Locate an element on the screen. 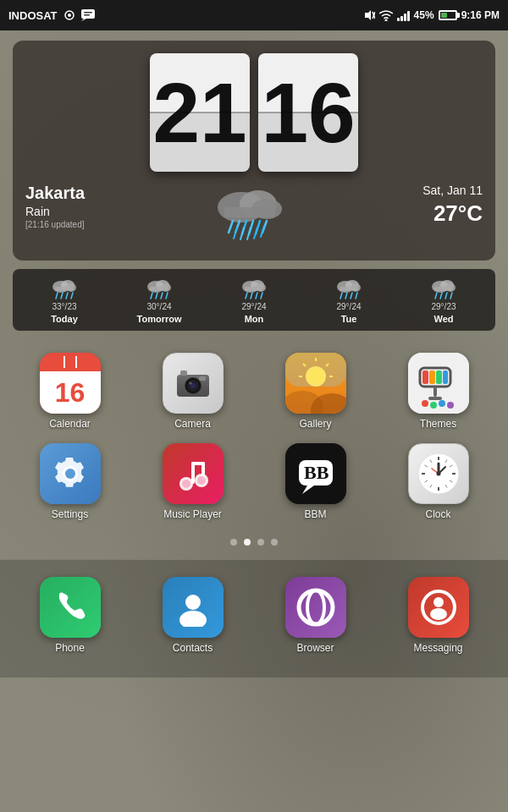  app-item-bbm: BB BBM is located at coordinates (315, 482).